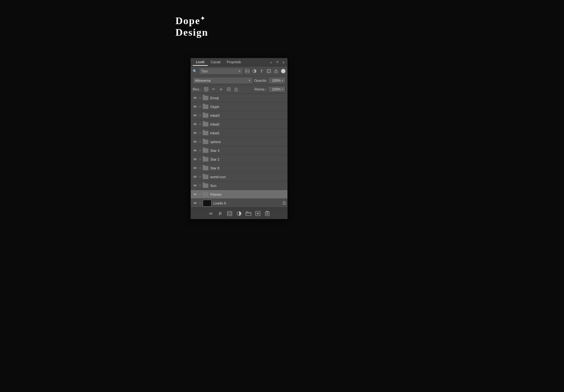  Describe the element at coordinates (248, 214) in the screenshot. I see `new-group-button` at that location.